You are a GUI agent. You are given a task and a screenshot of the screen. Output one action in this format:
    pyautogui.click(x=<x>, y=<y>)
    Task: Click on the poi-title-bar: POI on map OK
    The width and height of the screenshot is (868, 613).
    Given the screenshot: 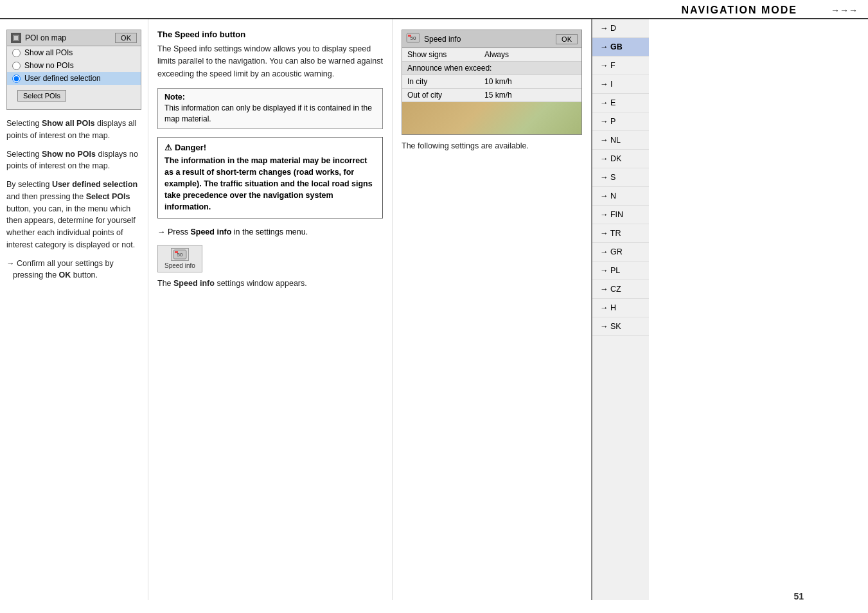 What is the action you would take?
    pyautogui.click(x=74, y=39)
    